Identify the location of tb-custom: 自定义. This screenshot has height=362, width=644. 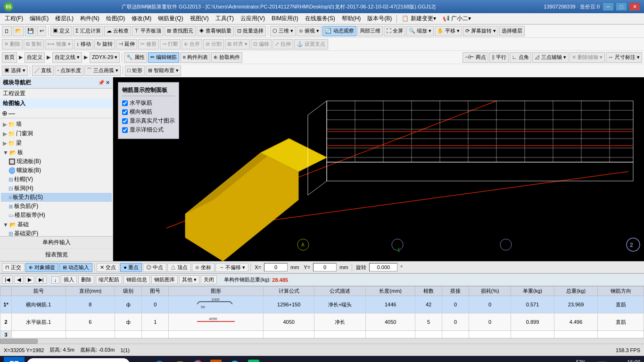
(35, 58).